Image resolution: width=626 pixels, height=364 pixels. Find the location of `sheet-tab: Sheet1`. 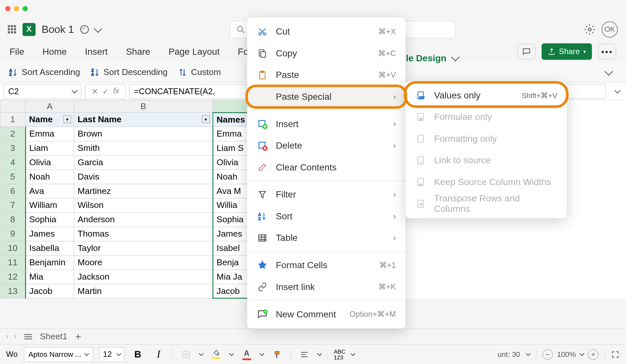

sheet-tab: Sheet1 is located at coordinates (53, 336).